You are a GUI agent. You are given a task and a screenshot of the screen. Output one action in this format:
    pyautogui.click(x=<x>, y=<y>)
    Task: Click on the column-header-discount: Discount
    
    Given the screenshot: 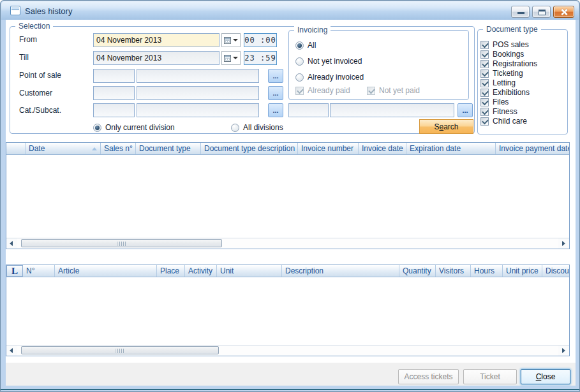 What is the action you would take?
    pyautogui.click(x=556, y=271)
    